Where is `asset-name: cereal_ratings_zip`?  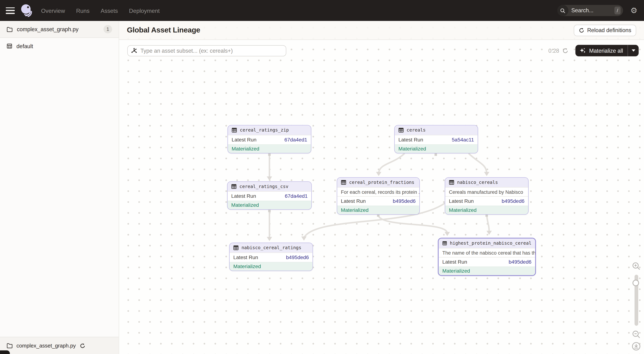
asset-name: cereal_ratings_zip is located at coordinates (264, 130).